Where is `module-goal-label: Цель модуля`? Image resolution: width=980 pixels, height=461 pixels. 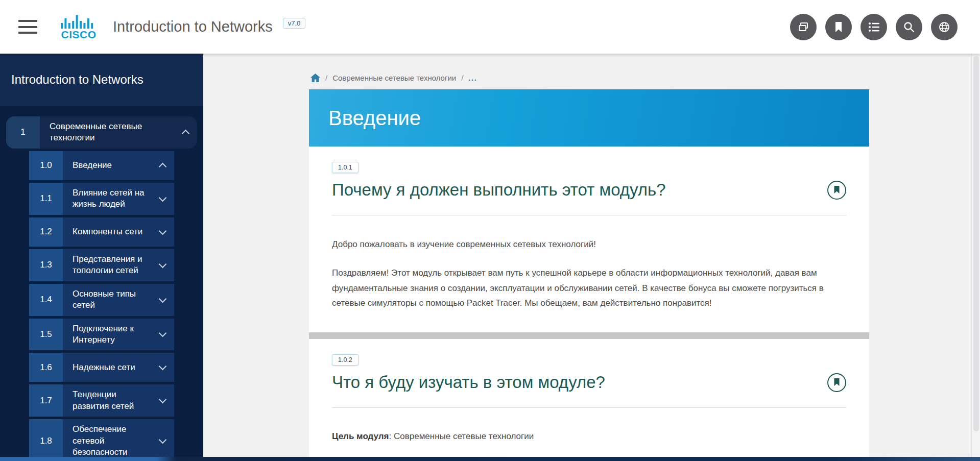
module-goal-label: Цель модуля is located at coordinates (361, 436).